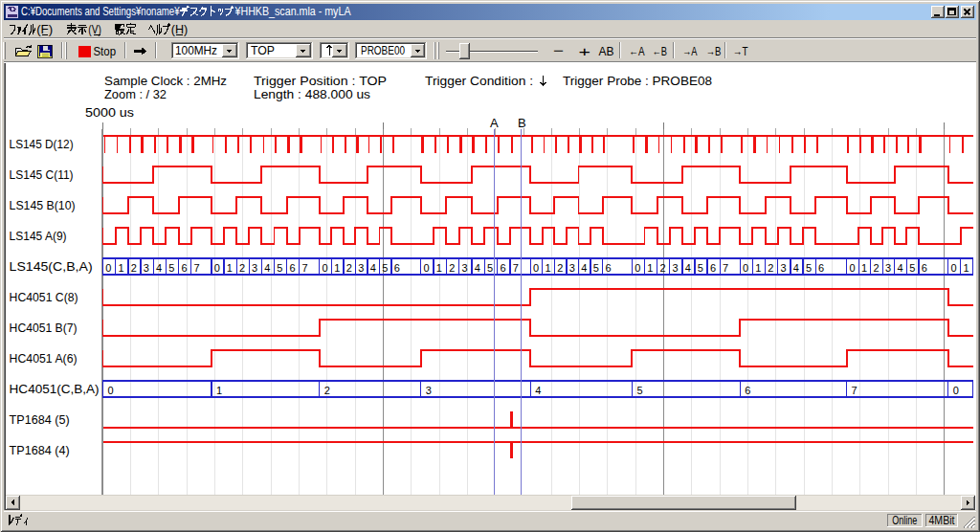  I want to click on svg-text: HC4051(C,B,A), so click(55, 388).